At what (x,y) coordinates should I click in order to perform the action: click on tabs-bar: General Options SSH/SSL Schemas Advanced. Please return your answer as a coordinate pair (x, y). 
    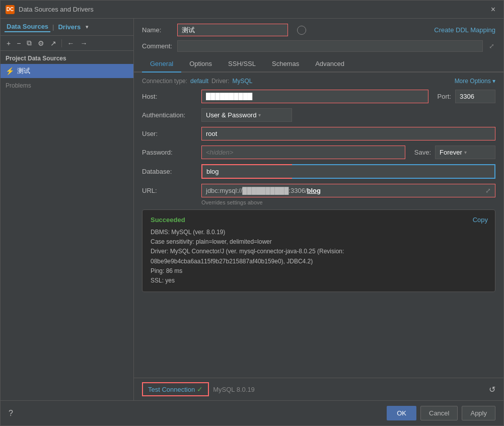
    Looking at the image, I should click on (319, 64).